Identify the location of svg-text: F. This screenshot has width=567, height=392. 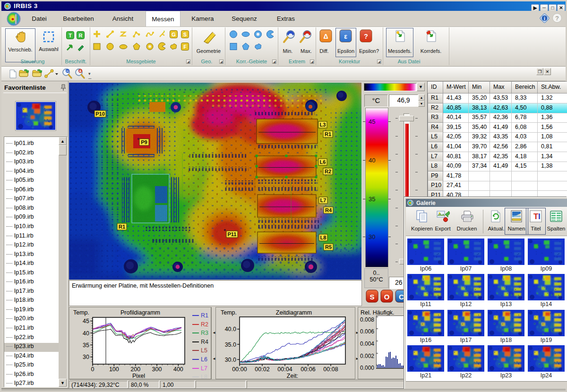
(185, 47).